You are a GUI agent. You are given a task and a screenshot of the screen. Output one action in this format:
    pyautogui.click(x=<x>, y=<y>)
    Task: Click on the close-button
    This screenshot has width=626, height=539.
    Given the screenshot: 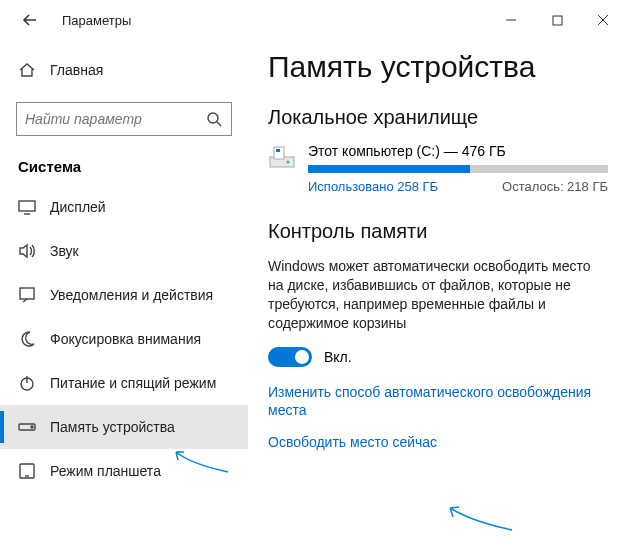 What is the action you would take?
    pyautogui.click(x=603, y=20)
    